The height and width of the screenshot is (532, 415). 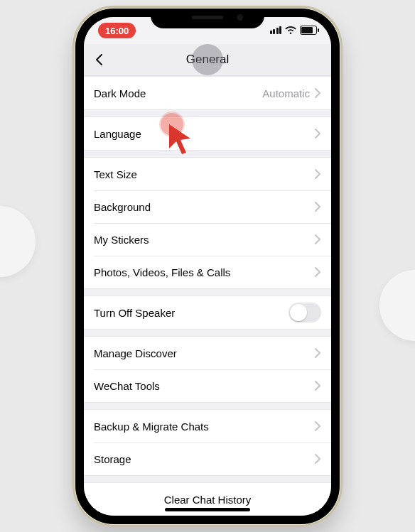 I want to click on row-turn-off-speaker: Turn Off Speaker, so click(x=208, y=313).